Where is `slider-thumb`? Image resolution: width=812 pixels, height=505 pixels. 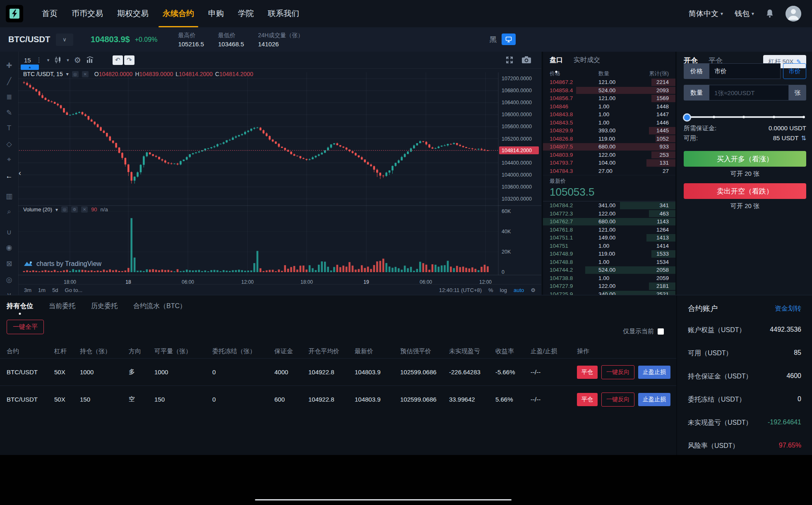
slider-thumb is located at coordinates (687, 117).